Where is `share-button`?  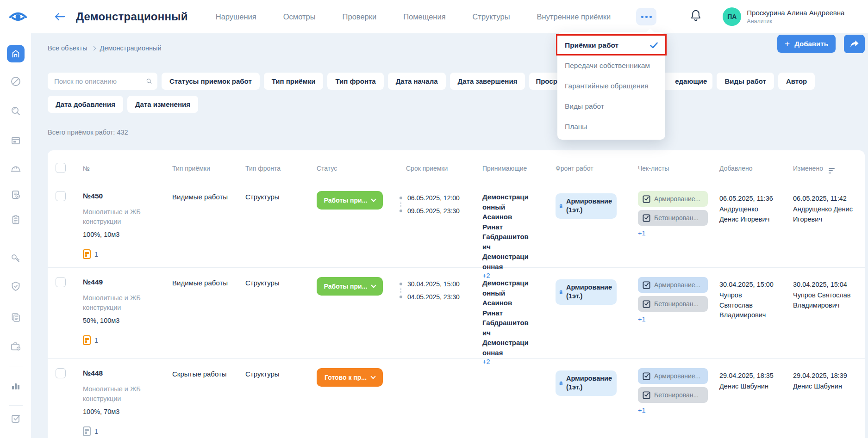
share-button is located at coordinates (855, 44).